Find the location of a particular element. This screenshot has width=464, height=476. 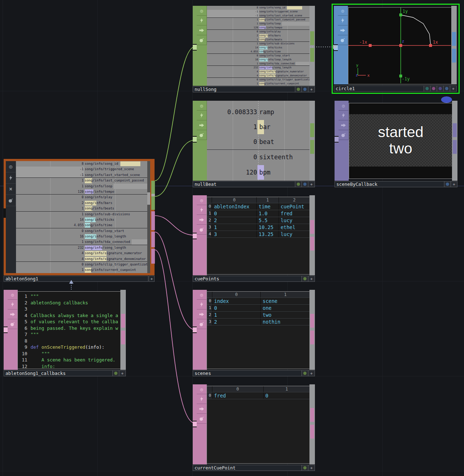

table-cell: 10.25 is located at coordinates (268, 227).